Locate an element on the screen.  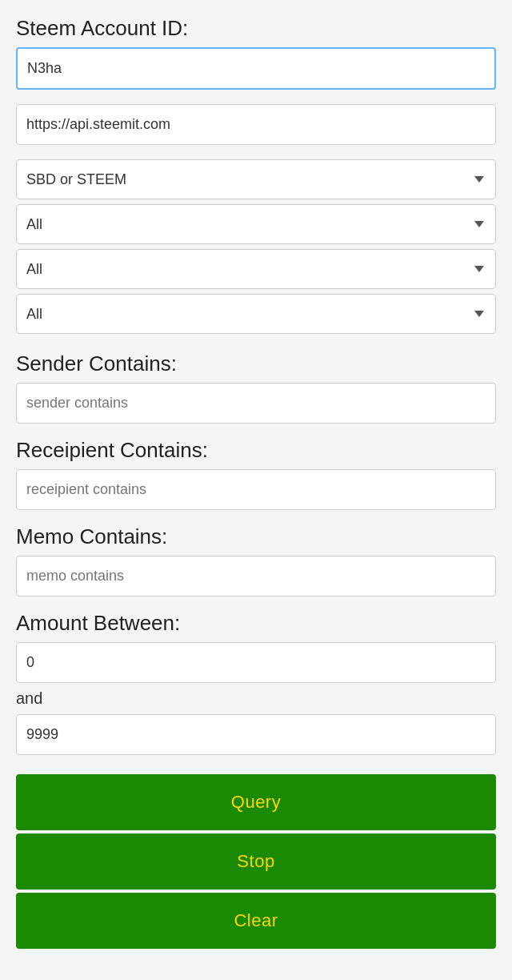
account-id-section: Steem Account ID: is located at coordinates (256, 53).